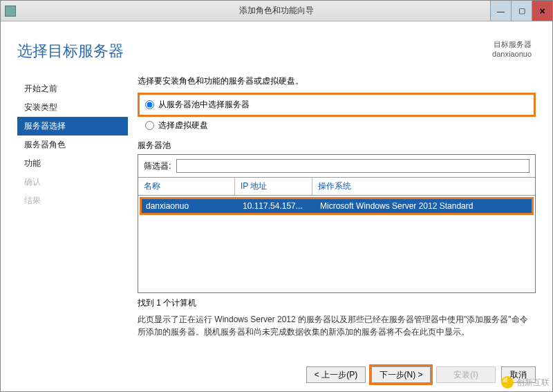  I want to click on minimize-button: —, so click(500, 11).